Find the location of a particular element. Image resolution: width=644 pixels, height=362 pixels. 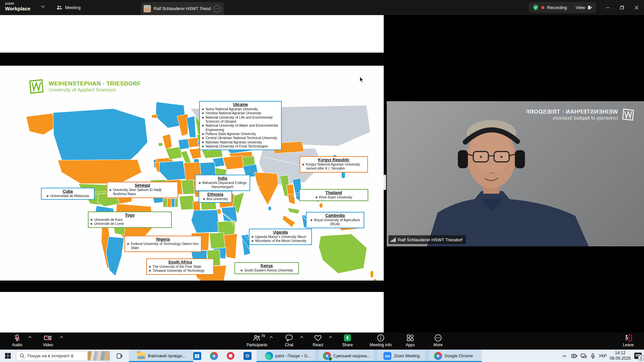

participants-icon is located at coordinates (257, 338).